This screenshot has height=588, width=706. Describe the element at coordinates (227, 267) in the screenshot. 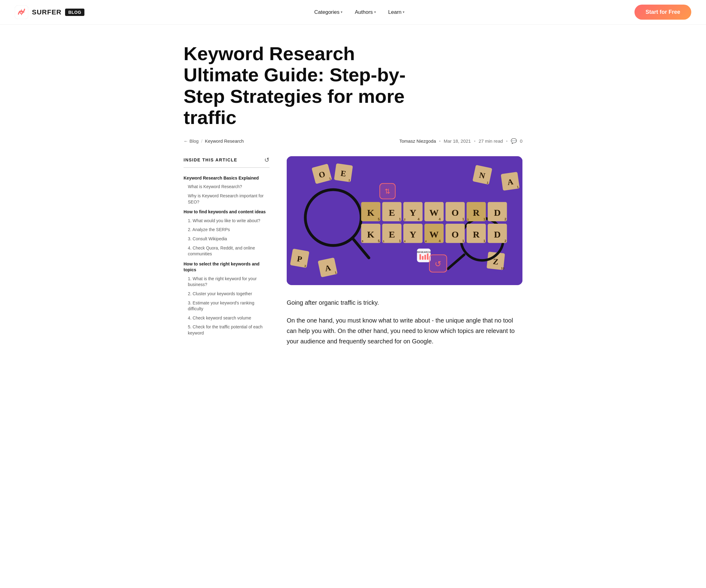

I see `toc-section-select: How to select the right keywords and top…` at that location.